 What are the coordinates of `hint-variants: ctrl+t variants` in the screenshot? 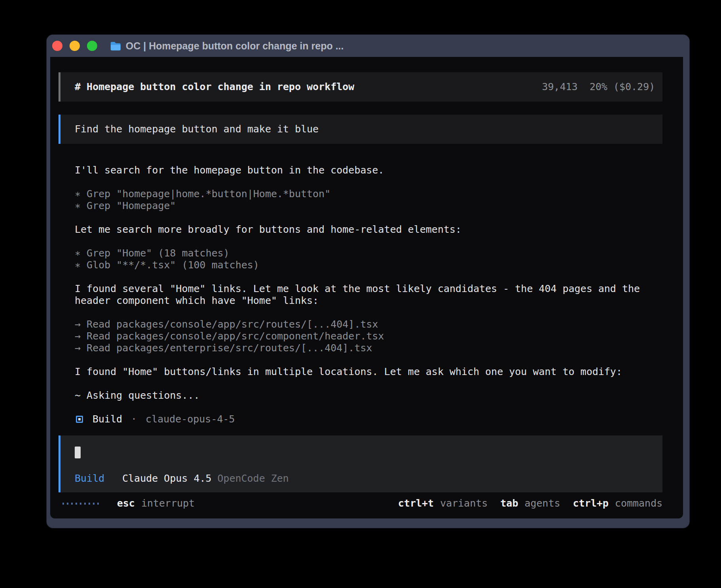 It's located at (443, 503).